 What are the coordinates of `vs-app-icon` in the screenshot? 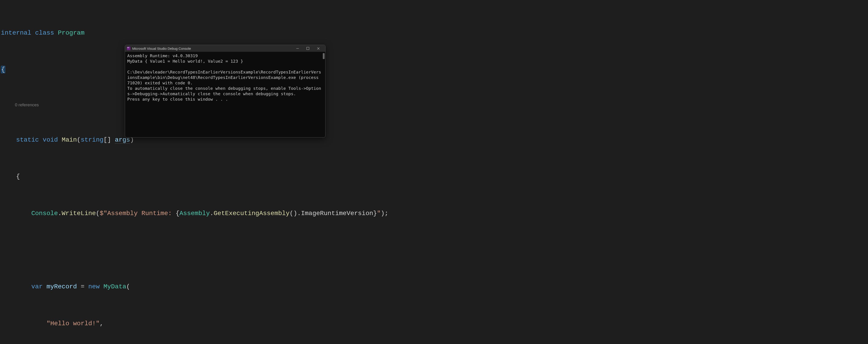 It's located at (129, 49).